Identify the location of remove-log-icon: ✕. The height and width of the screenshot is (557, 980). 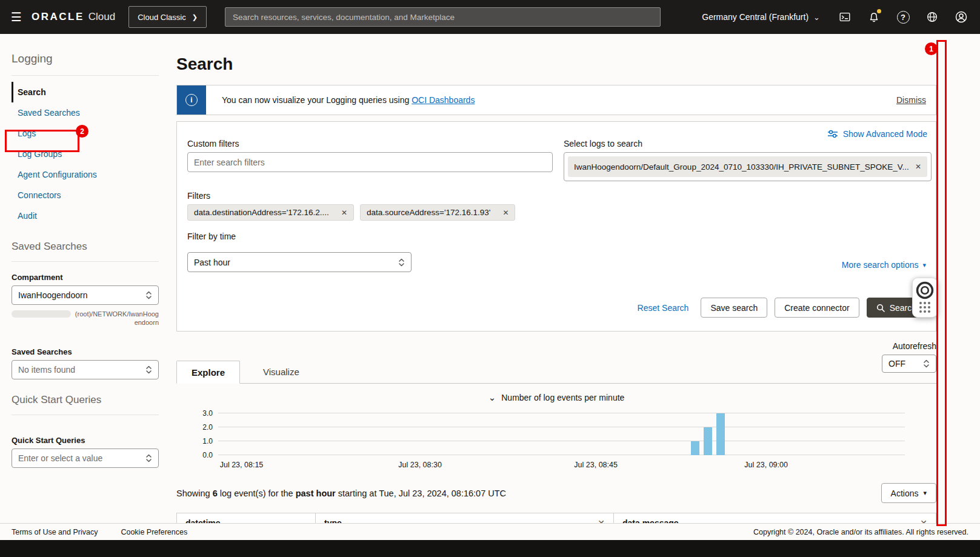
(918, 167).